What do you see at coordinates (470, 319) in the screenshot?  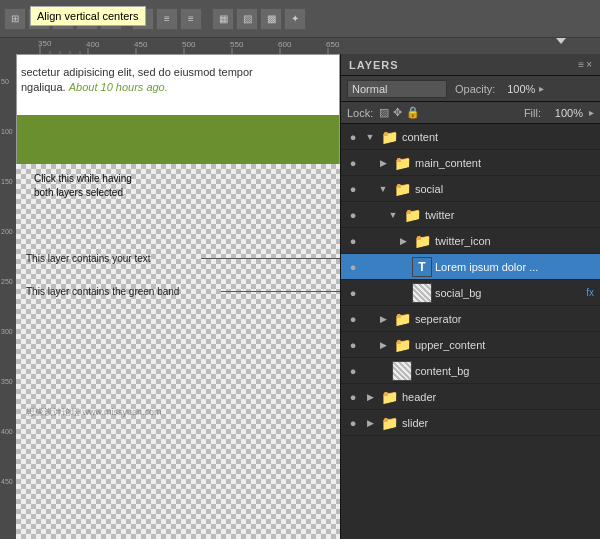 I see `layer-item-seperator: ● ▶ 📁 seperator` at bounding box center [470, 319].